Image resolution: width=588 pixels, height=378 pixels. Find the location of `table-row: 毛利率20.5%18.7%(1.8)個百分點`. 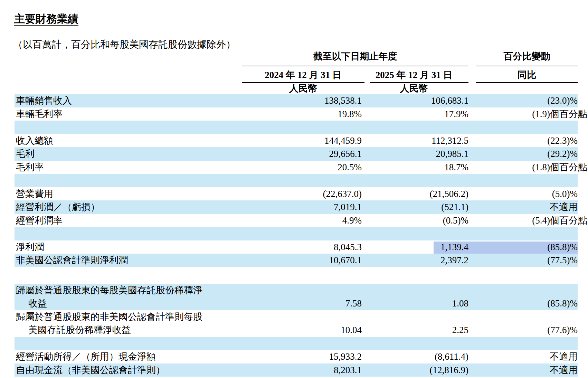

table-row: 毛利率20.5%18.7%(1.8)個百分點 is located at coordinates (294, 167).